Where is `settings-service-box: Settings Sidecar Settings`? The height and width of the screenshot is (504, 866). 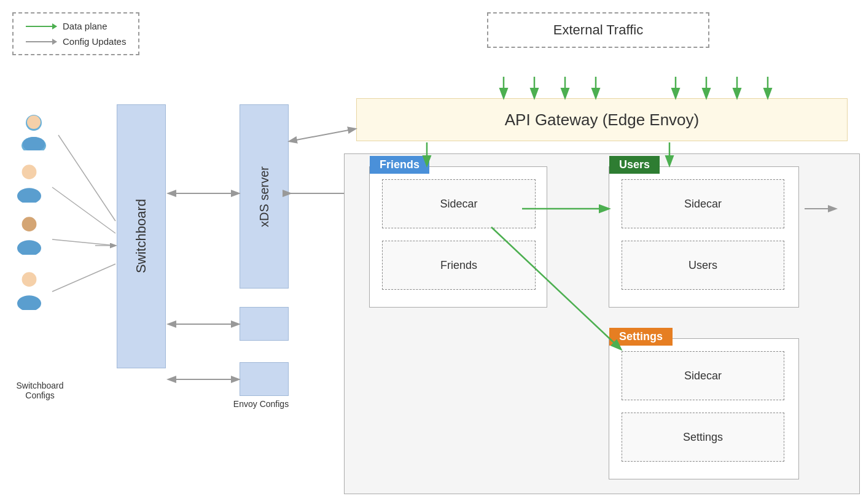 settings-service-box: Settings Sidecar Settings is located at coordinates (704, 409).